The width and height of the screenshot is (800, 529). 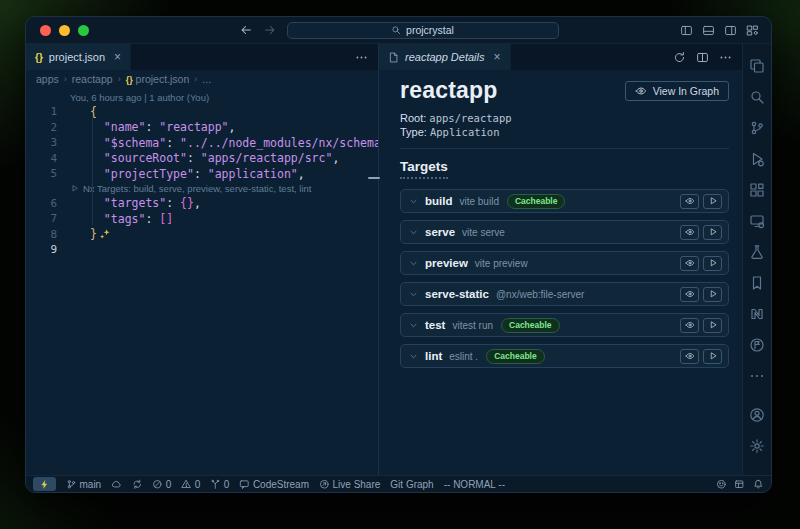 What do you see at coordinates (757, 283) in the screenshot?
I see `bookmarks-icon` at bounding box center [757, 283].